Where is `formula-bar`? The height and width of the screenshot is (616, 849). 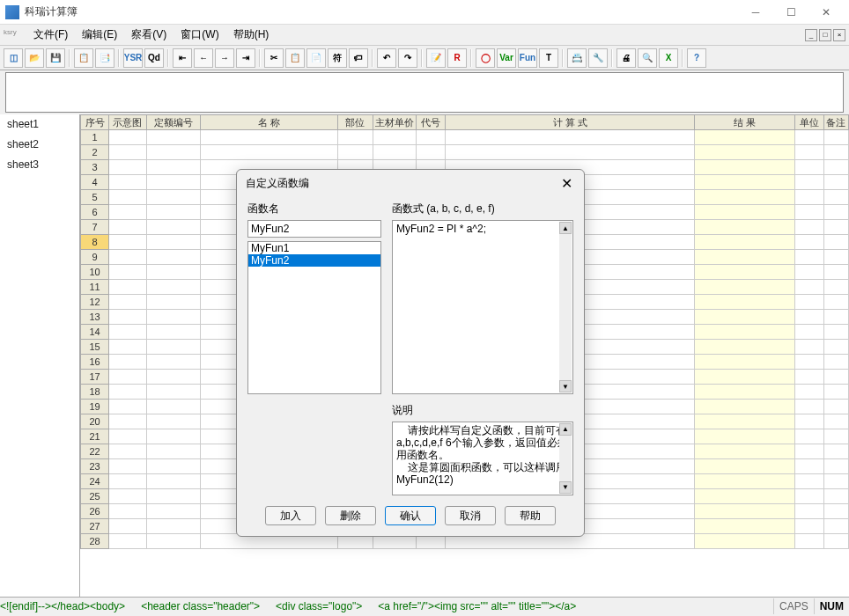 formula-bar is located at coordinates (424, 92).